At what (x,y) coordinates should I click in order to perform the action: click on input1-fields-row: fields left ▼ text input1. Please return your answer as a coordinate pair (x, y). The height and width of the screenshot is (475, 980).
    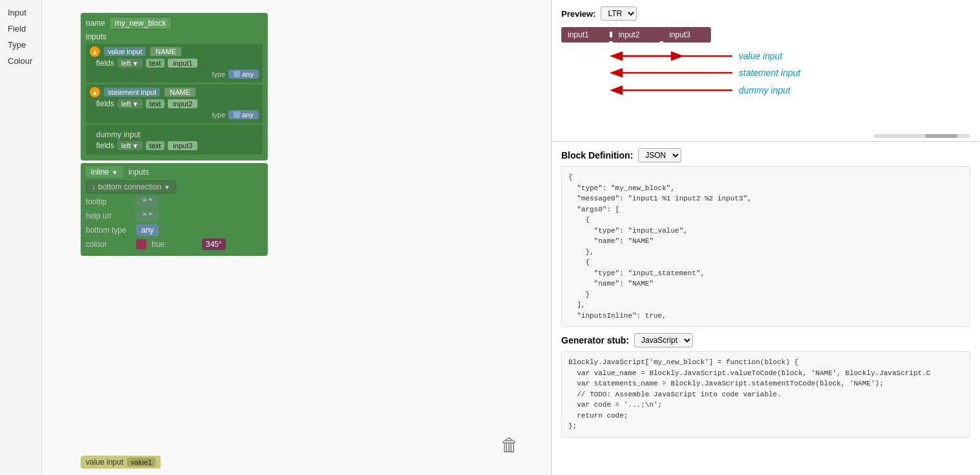
    Looking at the image, I should click on (177, 63).